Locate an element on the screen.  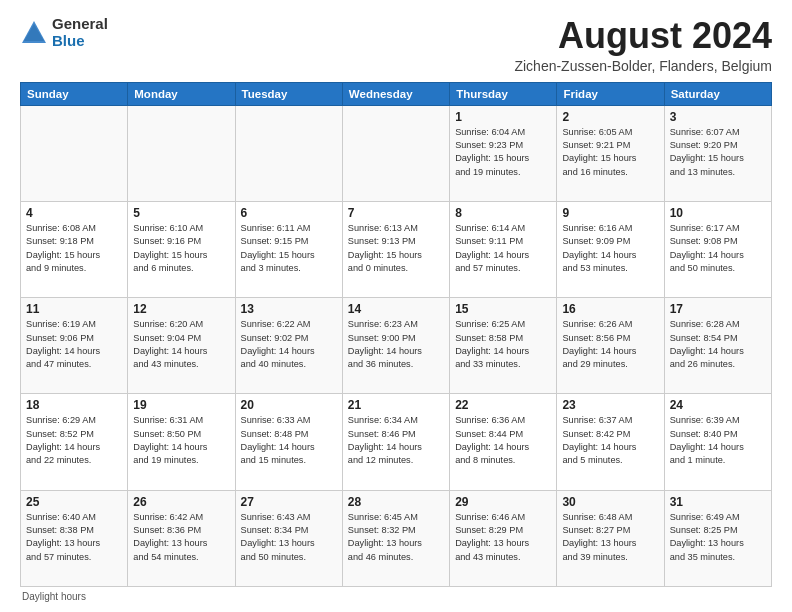
col-tuesday: Tuesday is located at coordinates (288, 94).